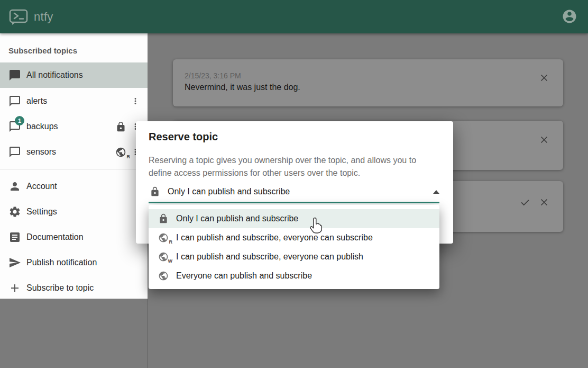  I want to click on unread-badge: 1, so click(20, 121).